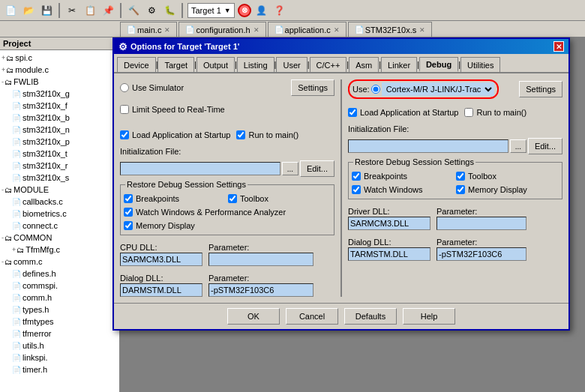  Describe the element at coordinates (439, 64) in the screenshot. I see `tab-debug: Debug` at that location.